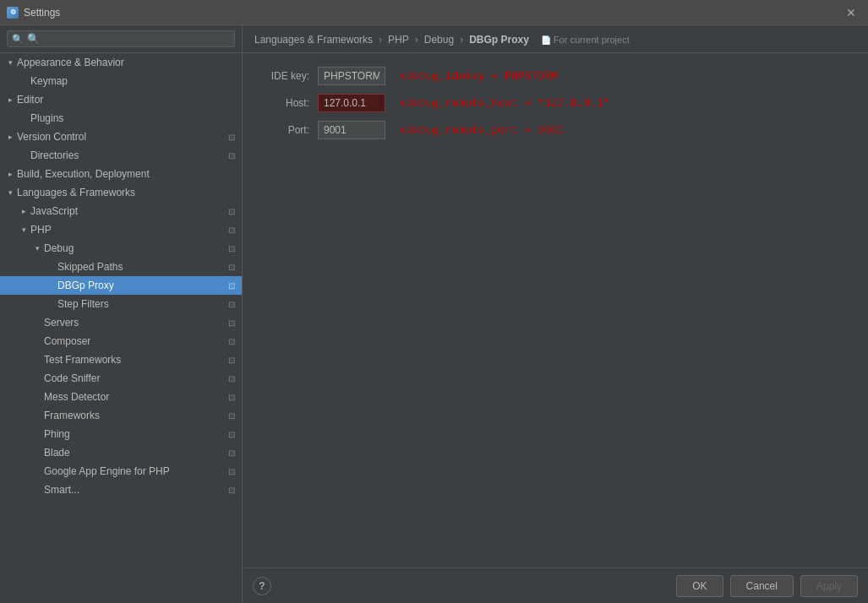  What do you see at coordinates (592, 40) in the screenshot?
I see `project-badge-label: For current project` at bounding box center [592, 40].